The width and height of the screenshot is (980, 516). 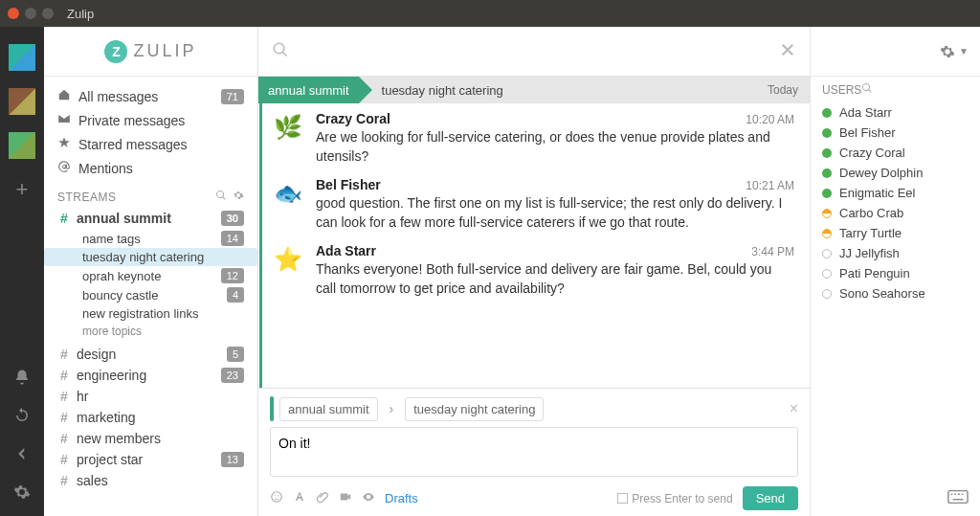 I want to click on nav-label: All messages, so click(x=119, y=97).